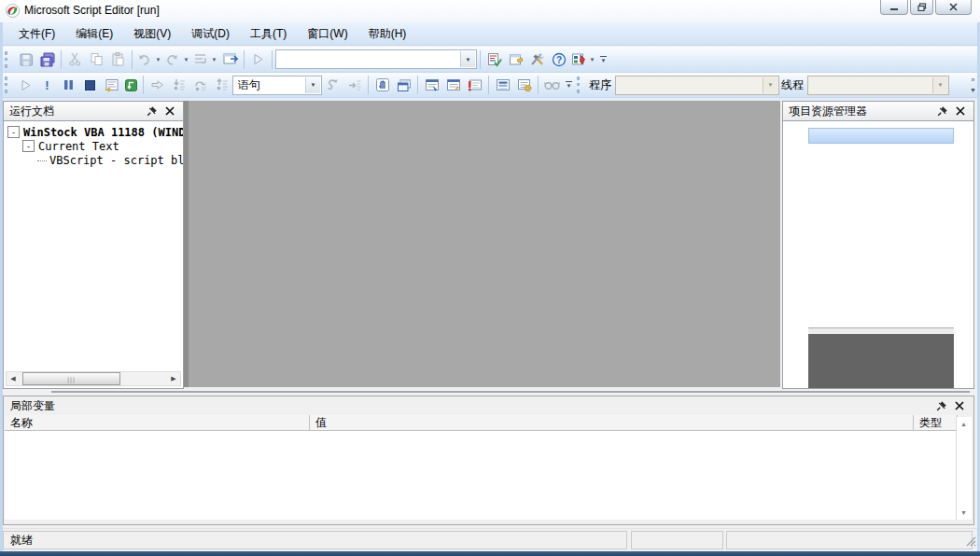 The width and height of the screenshot is (980, 556). I want to click on scroll-right-icon: ▶, so click(174, 379).